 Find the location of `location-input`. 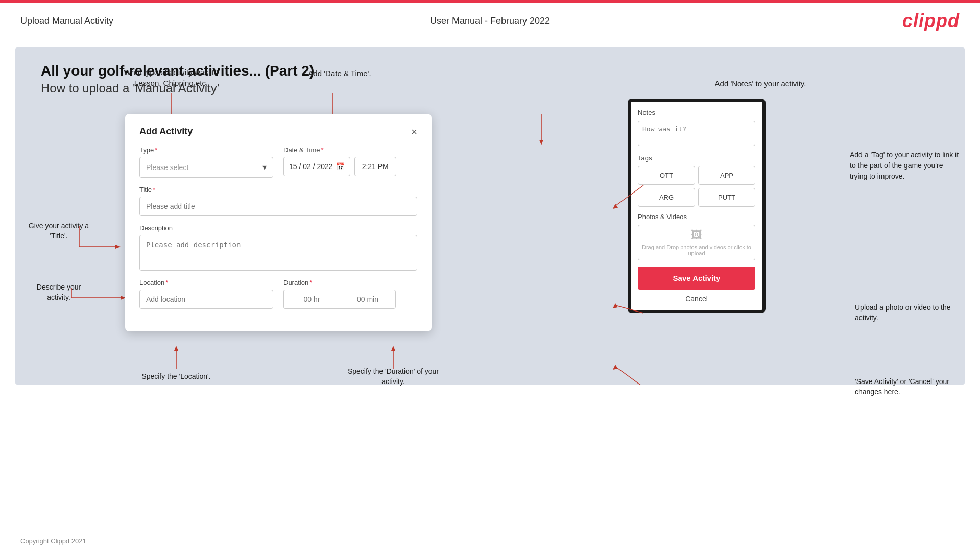

location-input is located at coordinates (206, 299).